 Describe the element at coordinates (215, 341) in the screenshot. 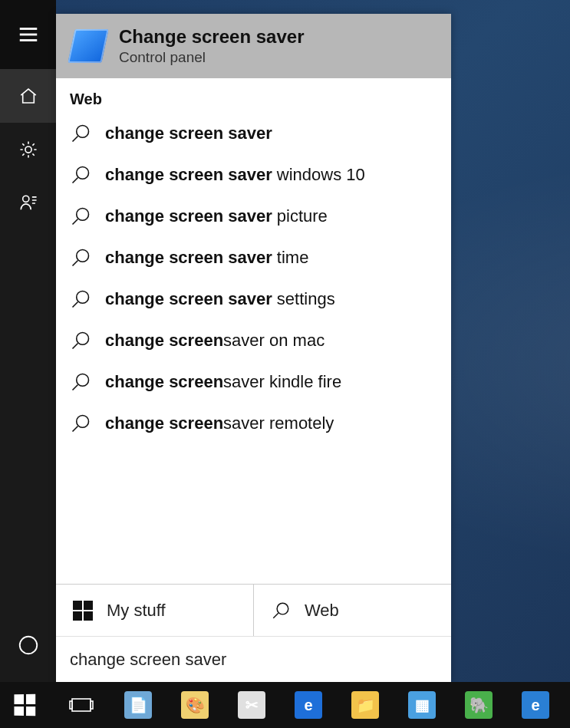

I see `suggestion-text: change screensaver on mac` at that location.